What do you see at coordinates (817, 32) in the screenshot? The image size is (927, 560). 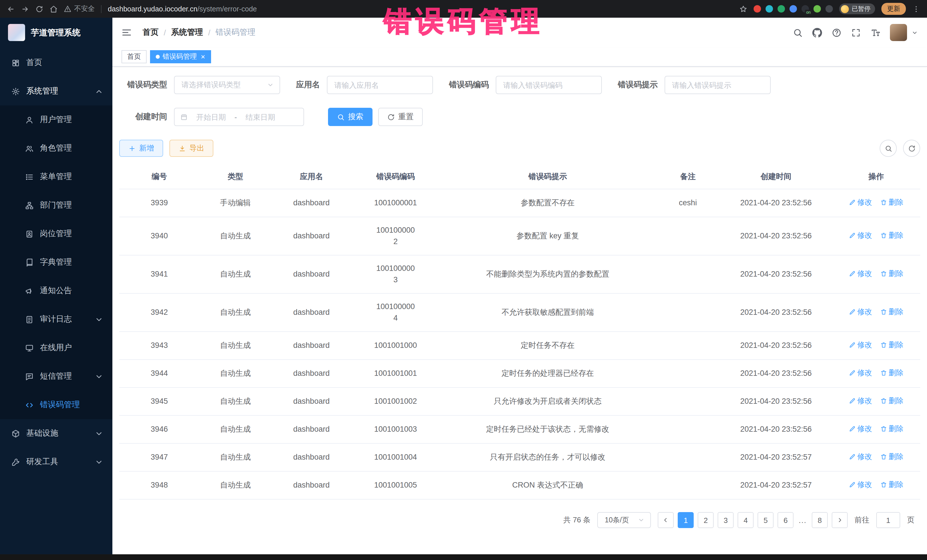 I see `github-icon` at bounding box center [817, 32].